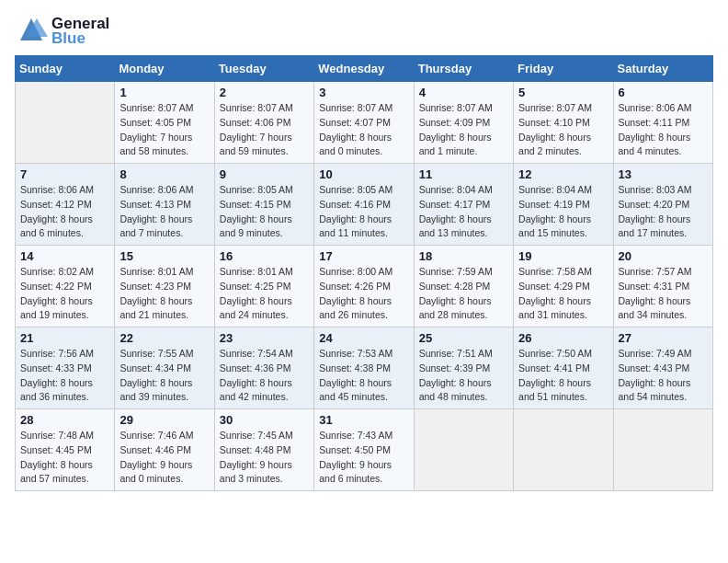 The width and height of the screenshot is (728, 563). I want to click on calendar-cell: 6Sunrise: 8:06 AMSunset: 4:11 PMDaylight…, so click(663, 123).